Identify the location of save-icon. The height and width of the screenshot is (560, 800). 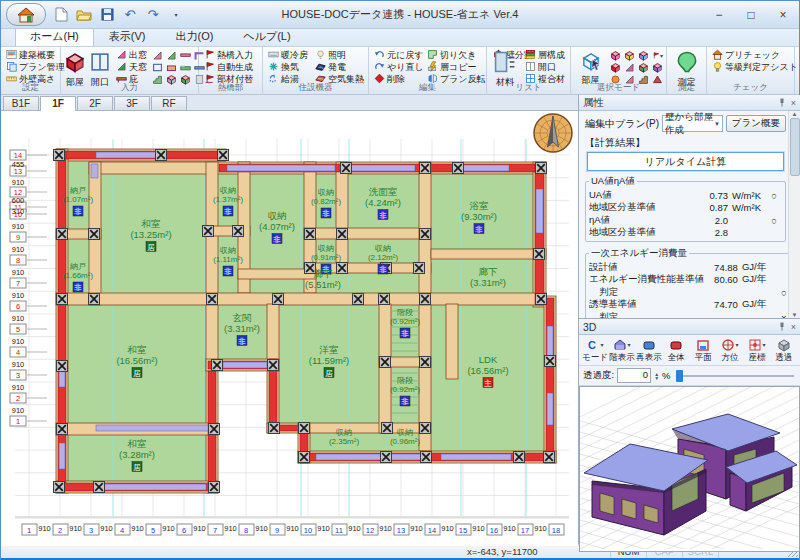
(107, 15).